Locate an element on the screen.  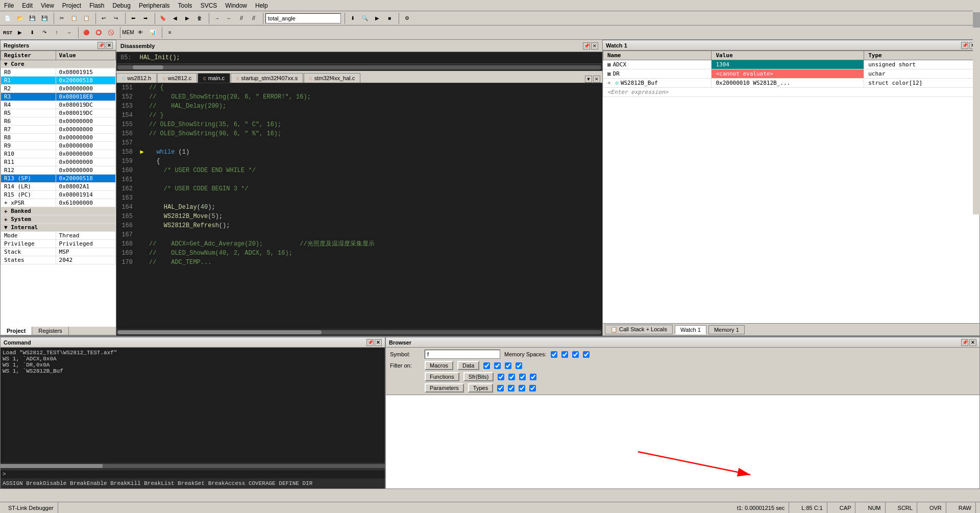
table-row: <Enter expression> is located at coordinates (791, 92).